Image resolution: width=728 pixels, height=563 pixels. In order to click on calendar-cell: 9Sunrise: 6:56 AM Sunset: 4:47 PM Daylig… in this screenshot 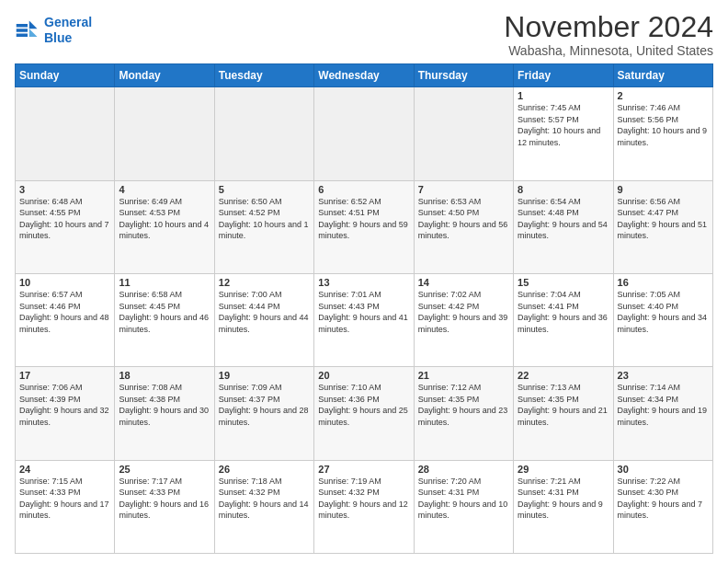, I will do `click(663, 226)`.